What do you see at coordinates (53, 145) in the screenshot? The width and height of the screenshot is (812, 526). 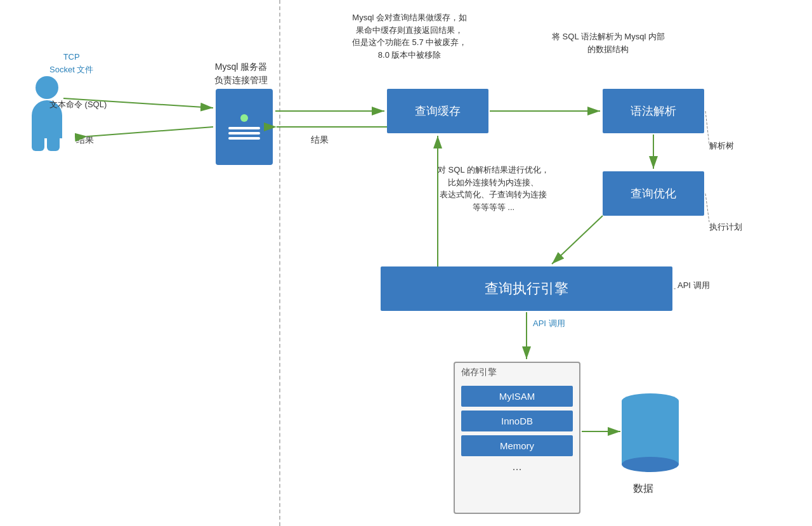 I see `person-leg-right` at bounding box center [53, 145].